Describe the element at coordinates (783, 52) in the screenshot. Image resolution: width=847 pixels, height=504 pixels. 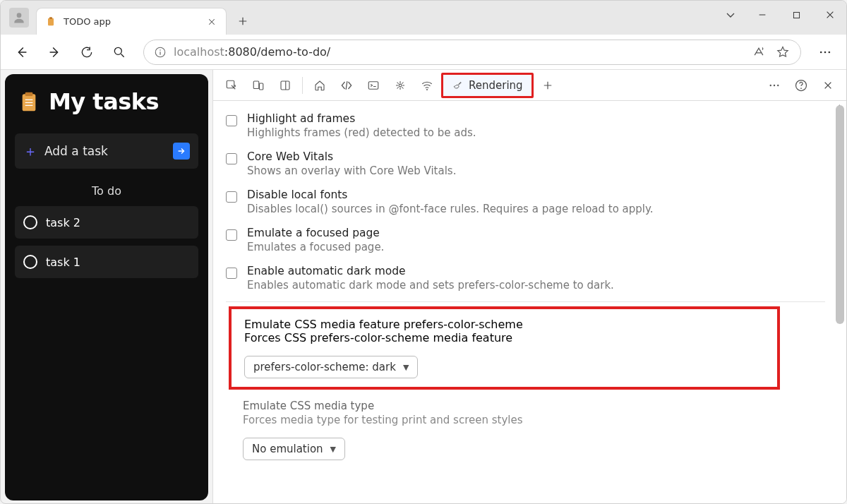
I see `favorite-icon` at that location.